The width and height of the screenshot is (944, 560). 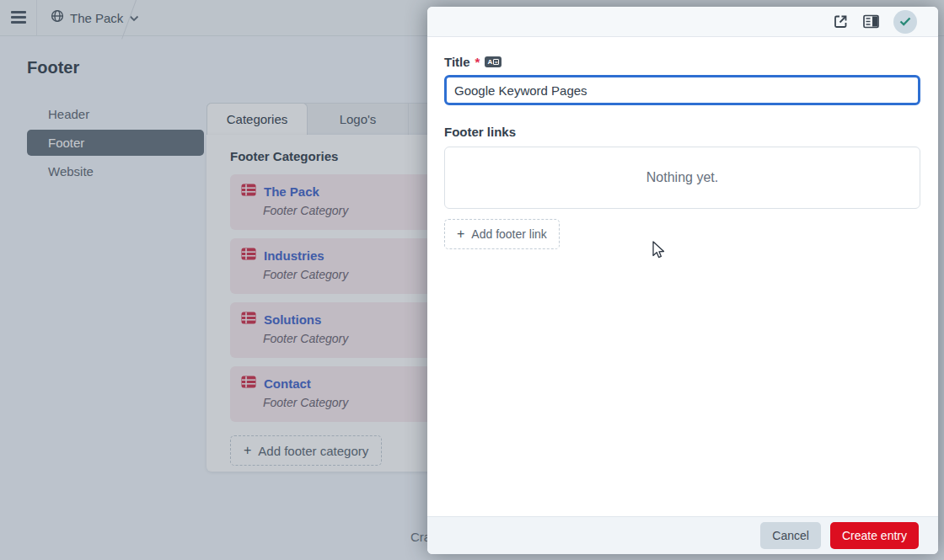 What do you see at coordinates (841, 22) in the screenshot?
I see `open-in-new-tab-icon` at bounding box center [841, 22].